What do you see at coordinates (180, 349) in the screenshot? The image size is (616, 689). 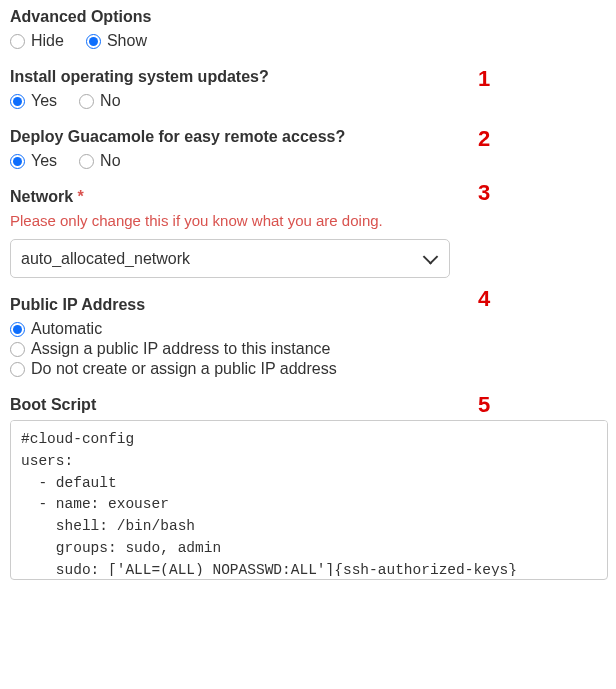 I see `radio-pip-assign-label: Assign a public IP address to this insta…` at bounding box center [180, 349].